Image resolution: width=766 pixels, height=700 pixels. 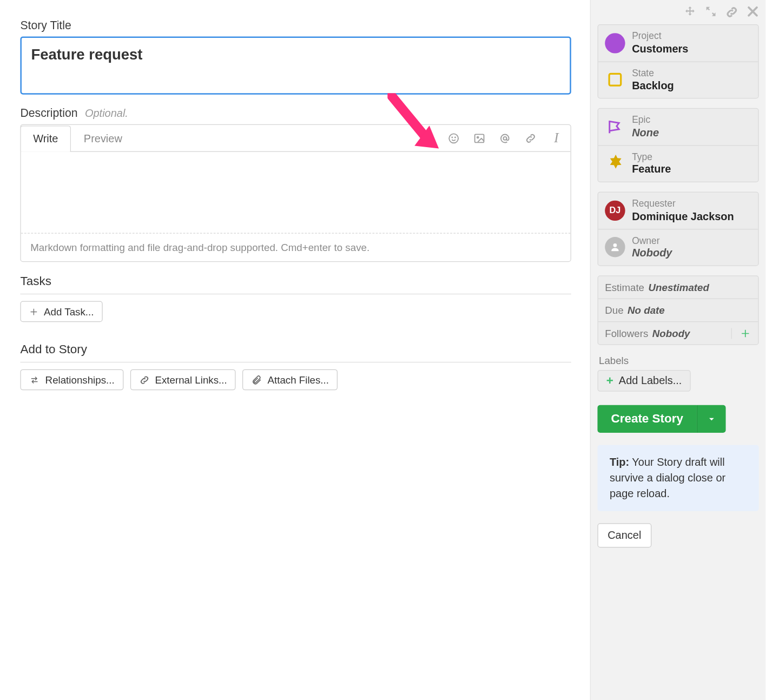 What do you see at coordinates (678, 163) in the screenshot?
I see `type-field: Type Feature` at bounding box center [678, 163].